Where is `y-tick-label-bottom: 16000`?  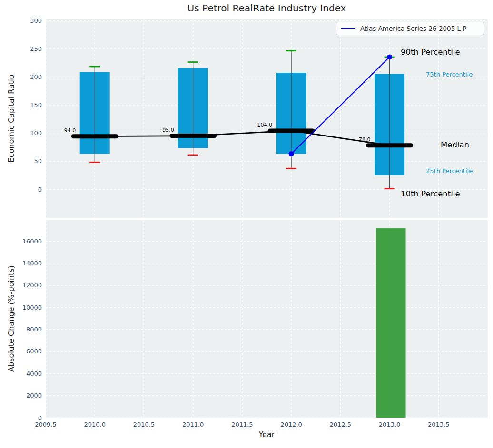
y-tick-label-bottom: 16000 is located at coordinates (32, 242).